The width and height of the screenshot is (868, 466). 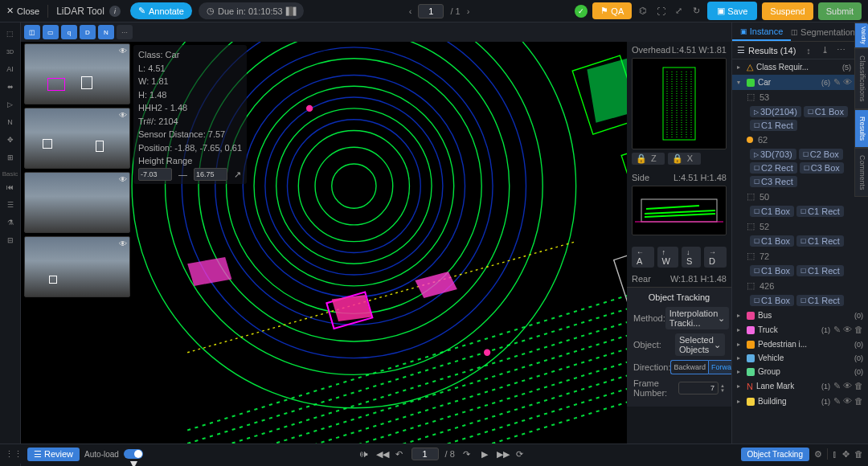 What do you see at coordinates (10, 122) in the screenshot?
I see `tool-n-icon: N` at bounding box center [10, 122].